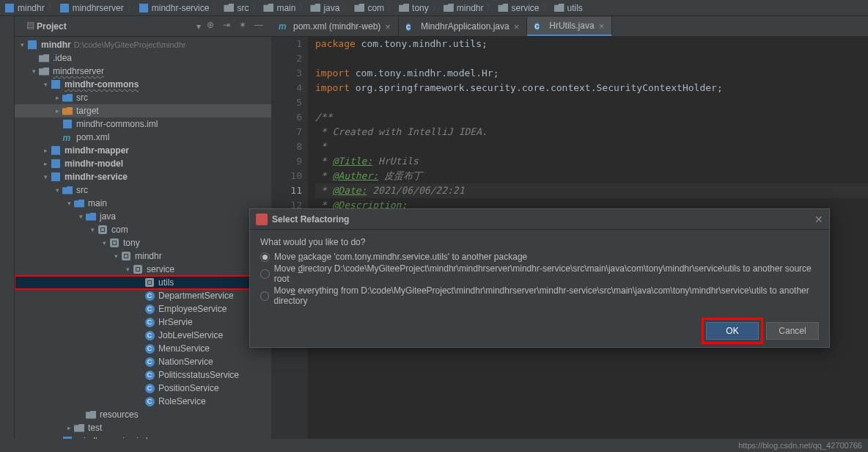 The image size is (868, 452). Describe the element at coordinates (143, 58) in the screenshot. I see `tree-item: .idea` at that location.